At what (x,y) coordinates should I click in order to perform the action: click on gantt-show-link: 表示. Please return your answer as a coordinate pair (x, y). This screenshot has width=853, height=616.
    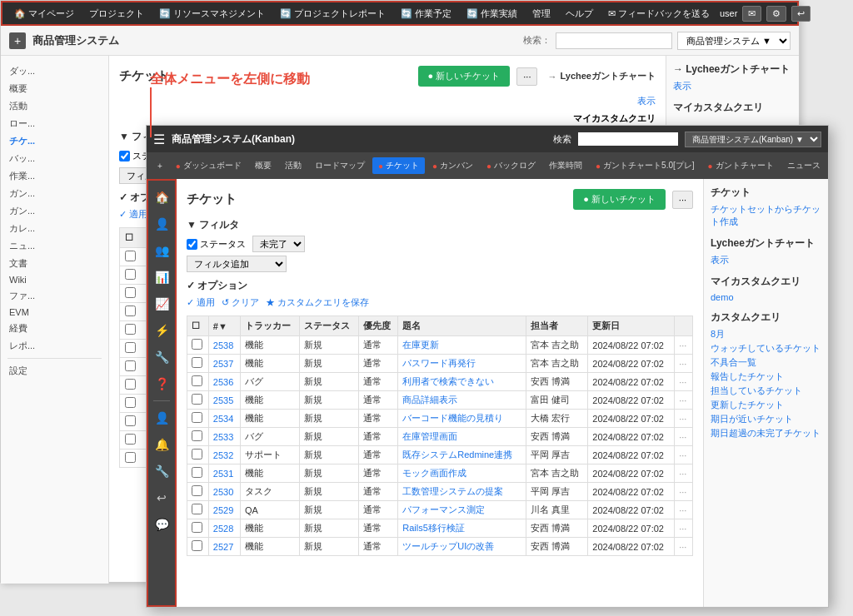
    Looking at the image, I should click on (387, 102).